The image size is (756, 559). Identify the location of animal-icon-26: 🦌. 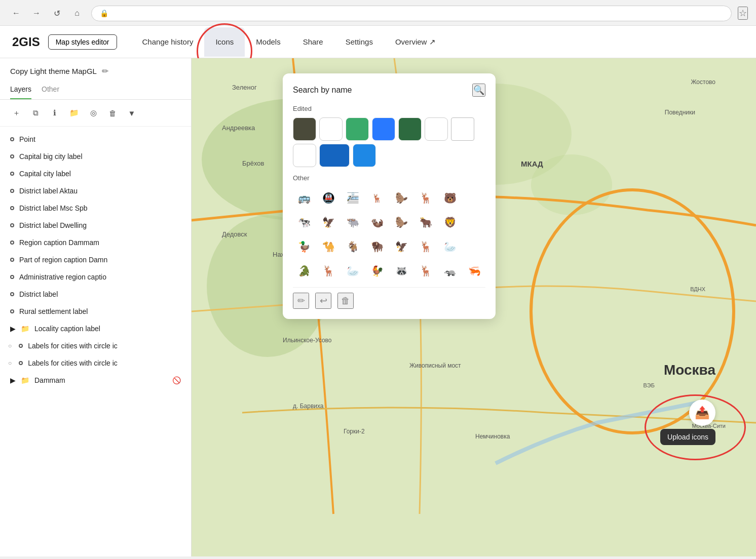
(328, 271).